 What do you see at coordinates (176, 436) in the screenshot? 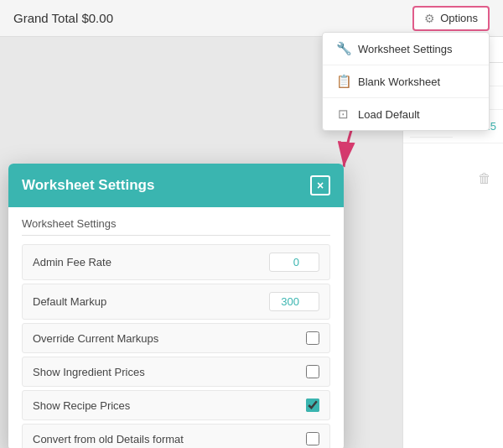
I see `setting-row-convert-old-details: Convert from old Details format` at bounding box center [176, 436].